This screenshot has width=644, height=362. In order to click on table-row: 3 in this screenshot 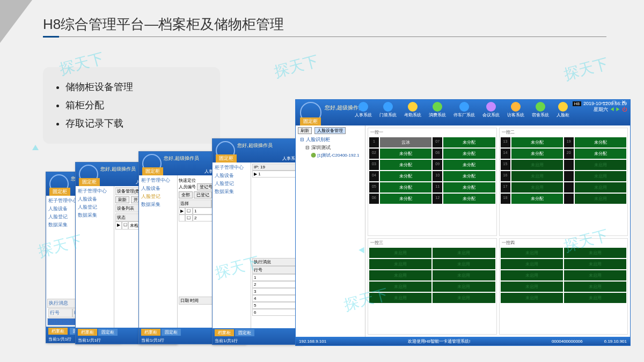, I will do `click(277, 292)`.